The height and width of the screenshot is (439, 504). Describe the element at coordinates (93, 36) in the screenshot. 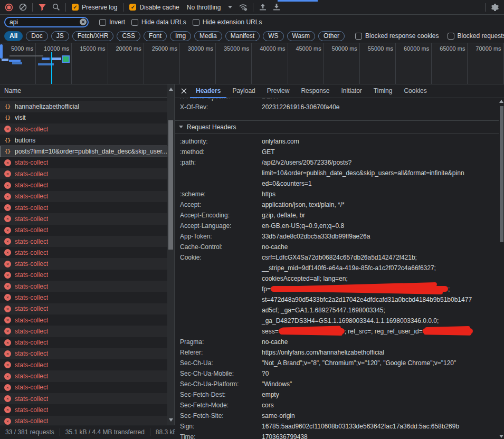

I see `resource-type-chip: Fetch/XHR` at that location.